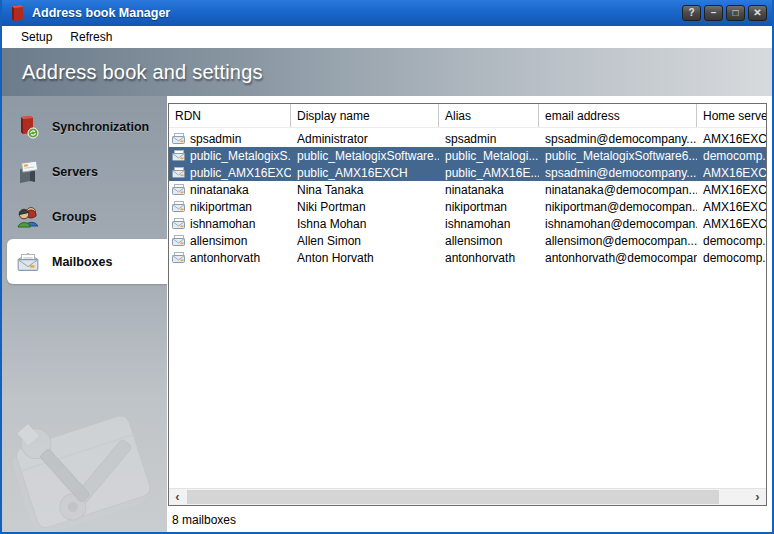 Image resolution: width=774 pixels, height=534 pixels. I want to click on cell-email: allensimon@democompan..., so click(618, 241).